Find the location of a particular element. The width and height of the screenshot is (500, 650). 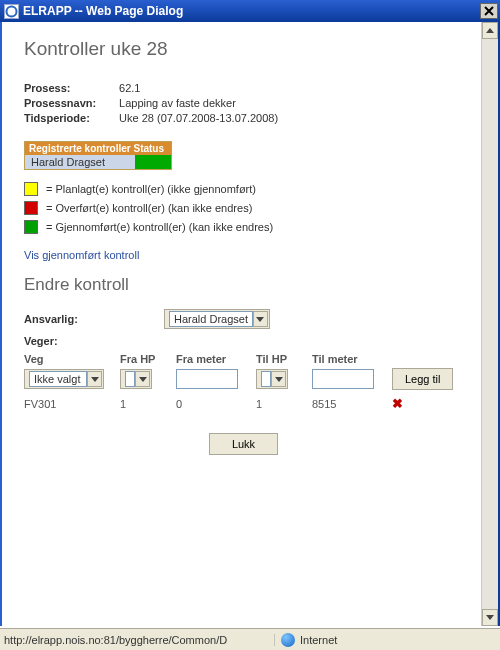

prosess-value: 62.1 is located at coordinates (130, 88).